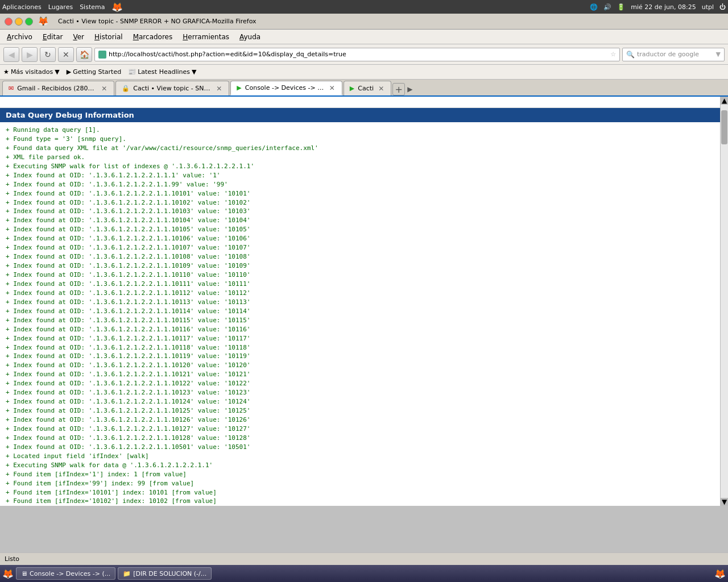  Describe the element at coordinates (97, 72) in the screenshot. I see `bookmark-label-2: Getting Started` at that location.